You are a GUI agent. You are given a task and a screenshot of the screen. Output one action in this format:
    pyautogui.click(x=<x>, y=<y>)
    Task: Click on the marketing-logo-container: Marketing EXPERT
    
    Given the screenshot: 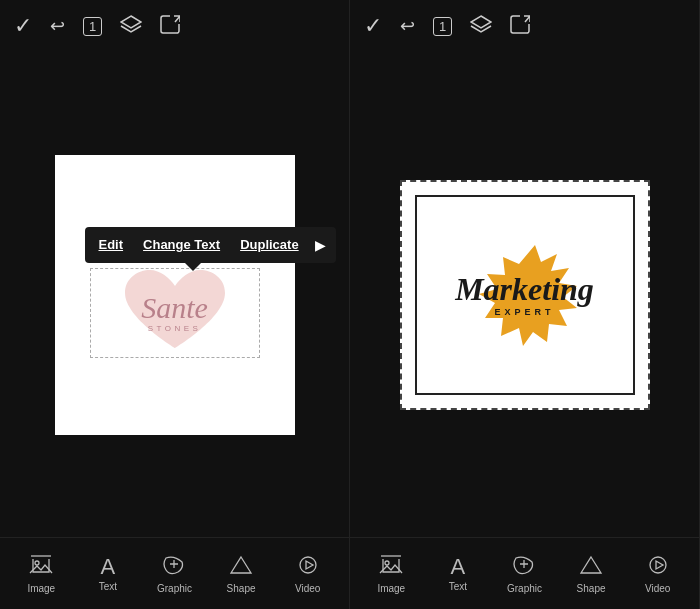 What is the action you would take?
    pyautogui.click(x=525, y=295)
    